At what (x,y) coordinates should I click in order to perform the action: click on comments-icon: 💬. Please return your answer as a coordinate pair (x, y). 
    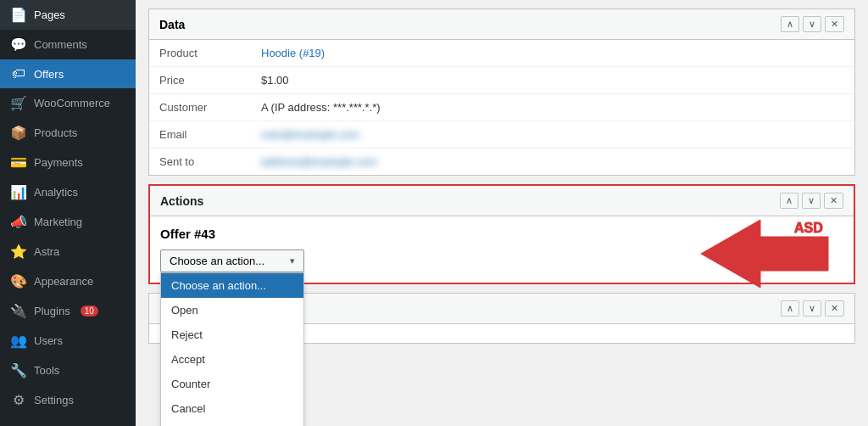
    Looking at the image, I should click on (19, 44).